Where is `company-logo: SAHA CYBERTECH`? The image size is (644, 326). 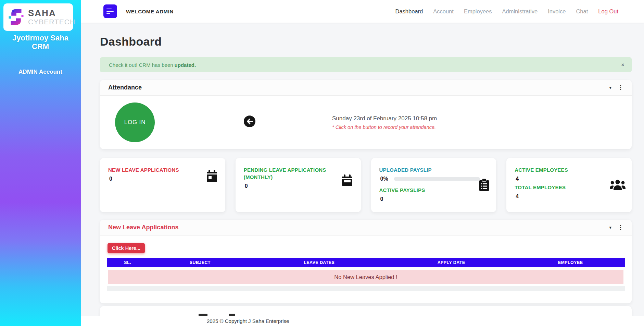 company-logo: SAHA CYBERTECH is located at coordinates (38, 17).